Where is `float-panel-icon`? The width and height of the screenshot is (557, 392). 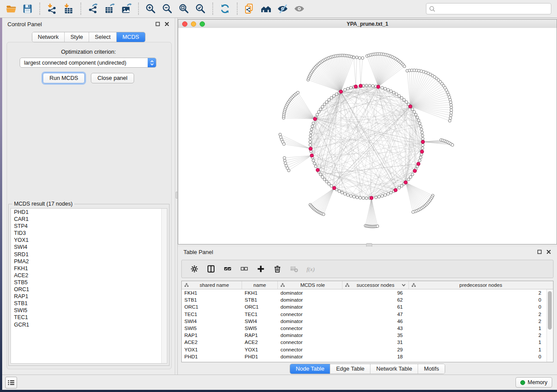
float-panel-icon is located at coordinates (158, 24).